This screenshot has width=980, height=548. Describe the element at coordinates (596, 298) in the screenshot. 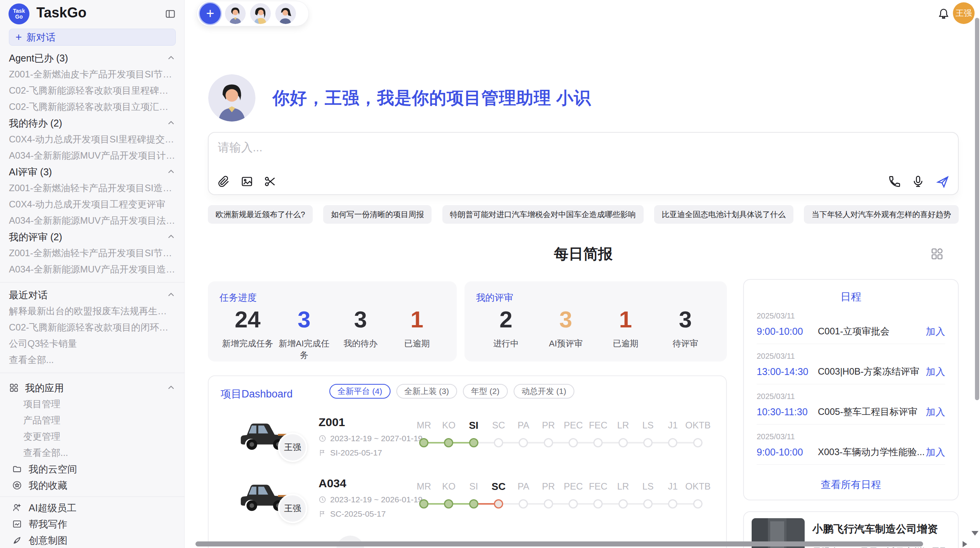

I see `card-title: 我的评审` at that location.